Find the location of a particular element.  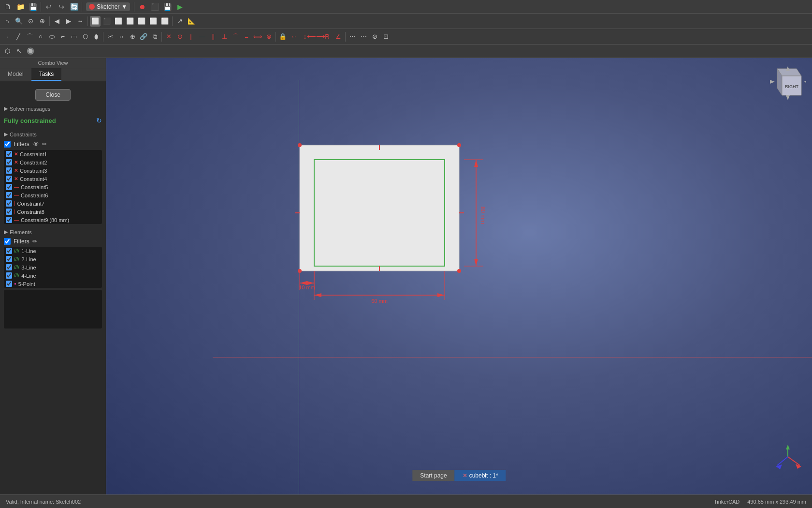

view-left-icon: ⬜ is located at coordinates (165, 21).